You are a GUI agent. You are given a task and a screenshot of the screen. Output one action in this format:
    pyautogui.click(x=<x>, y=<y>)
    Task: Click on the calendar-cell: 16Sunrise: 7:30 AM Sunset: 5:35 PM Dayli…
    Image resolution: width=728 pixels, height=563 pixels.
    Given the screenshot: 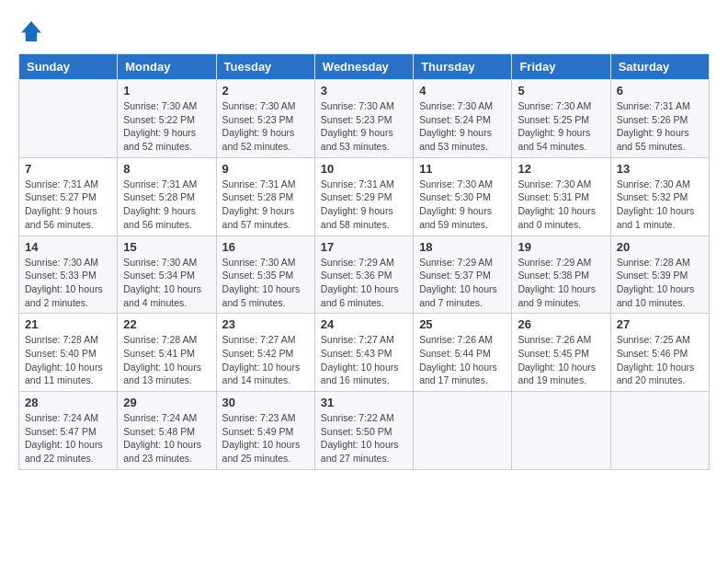 What is the action you would take?
    pyautogui.click(x=265, y=274)
    